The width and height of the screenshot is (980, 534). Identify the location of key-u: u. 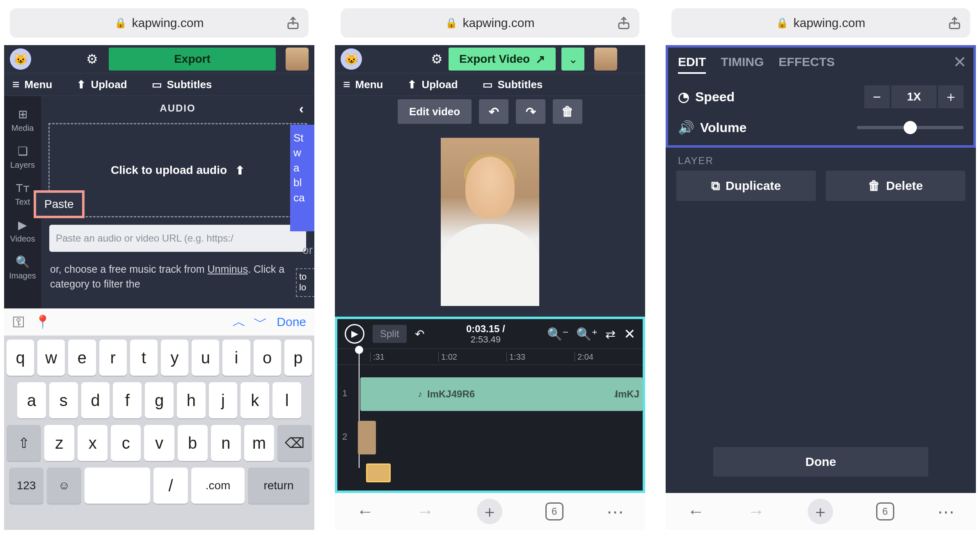
(205, 358).